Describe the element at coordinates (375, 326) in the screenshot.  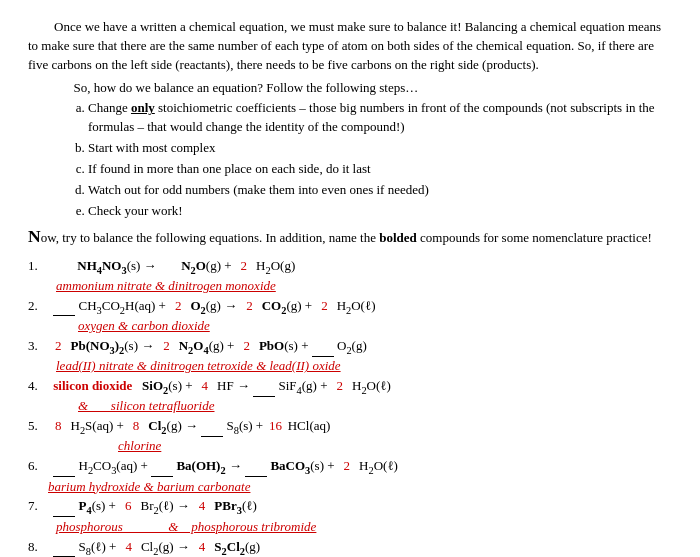
I see `problem-2-name: oxygen & carbon dioxide` at that location.